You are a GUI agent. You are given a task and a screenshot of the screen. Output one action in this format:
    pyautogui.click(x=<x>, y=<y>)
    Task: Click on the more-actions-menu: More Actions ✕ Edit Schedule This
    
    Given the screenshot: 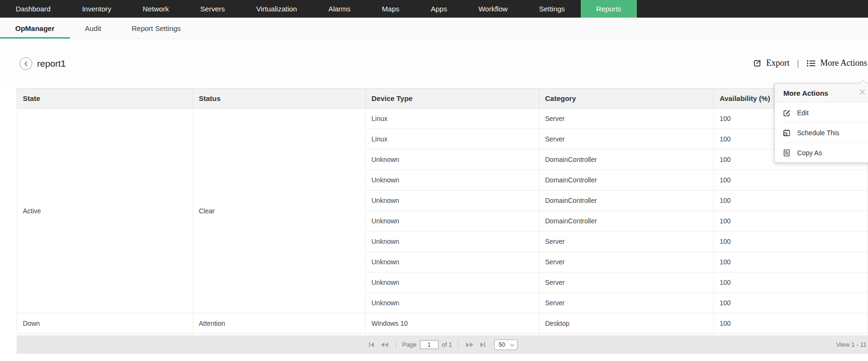 What is the action you would take?
    pyautogui.click(x=821, y=123)
    